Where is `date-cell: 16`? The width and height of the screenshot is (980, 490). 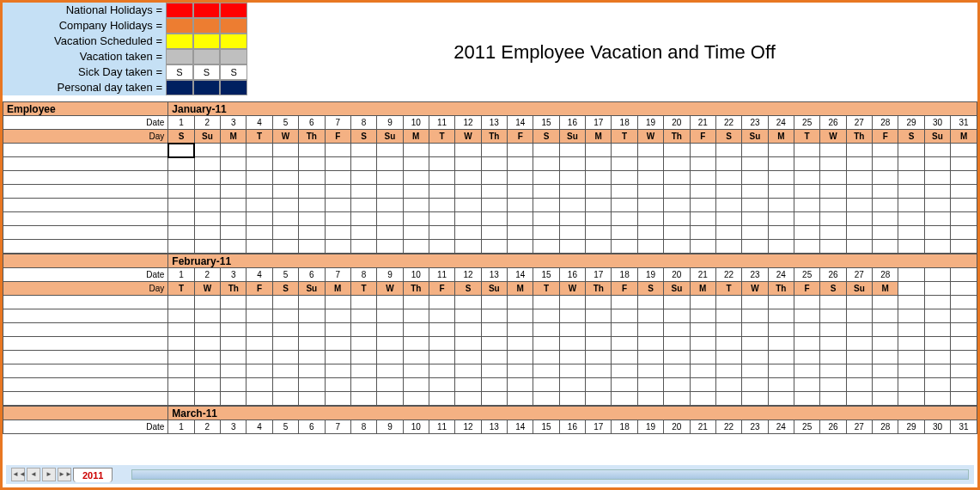 date-cell: 16 is located at coordinates (572, 123).